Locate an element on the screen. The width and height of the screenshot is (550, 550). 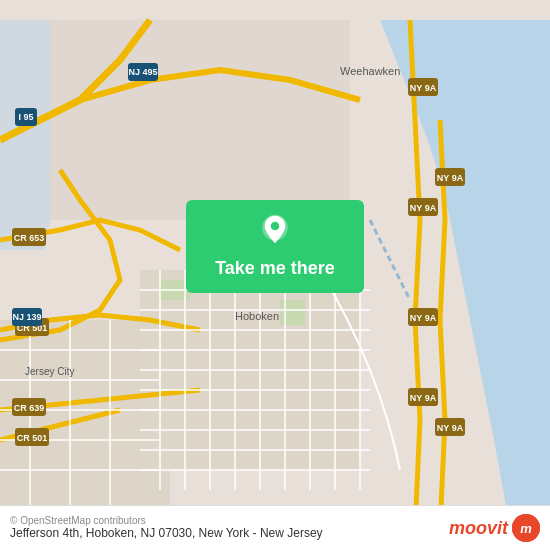
moovit-text: moovit is located at coordinates (478, 528).